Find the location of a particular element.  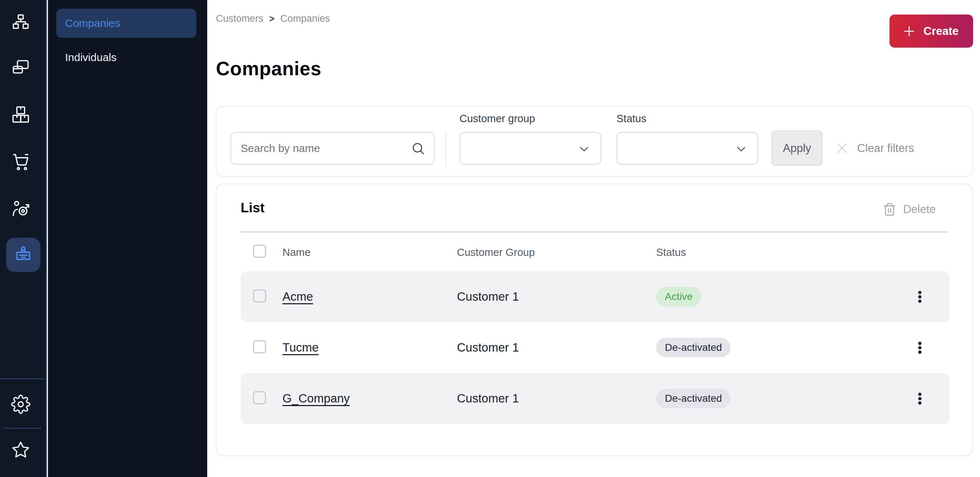

marketing-target-icon is located at coordinates (21, 208).